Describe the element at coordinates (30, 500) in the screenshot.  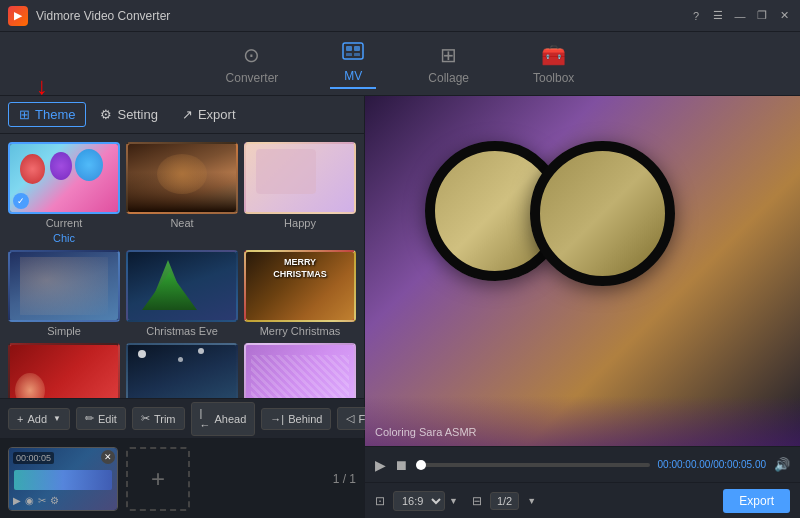
I see `clip-record-icon: ◉` at that location.